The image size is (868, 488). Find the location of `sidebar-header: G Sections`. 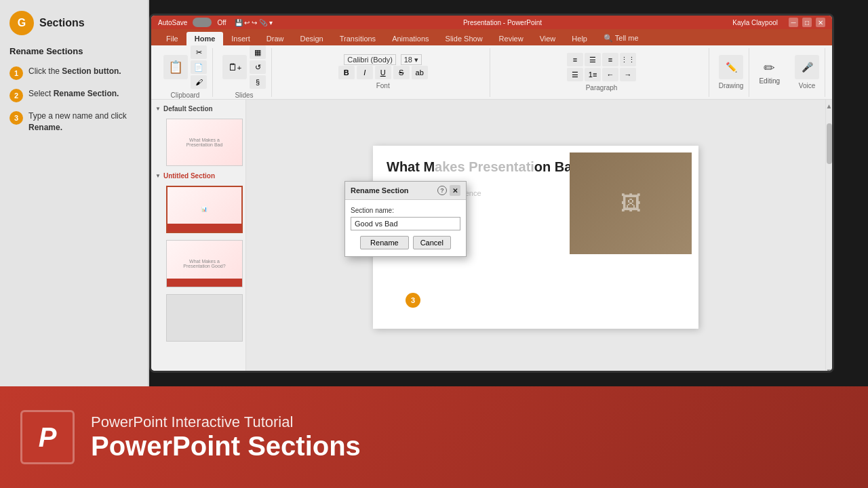

sidebar-header: G Sections is located at coordinates (74, 23).